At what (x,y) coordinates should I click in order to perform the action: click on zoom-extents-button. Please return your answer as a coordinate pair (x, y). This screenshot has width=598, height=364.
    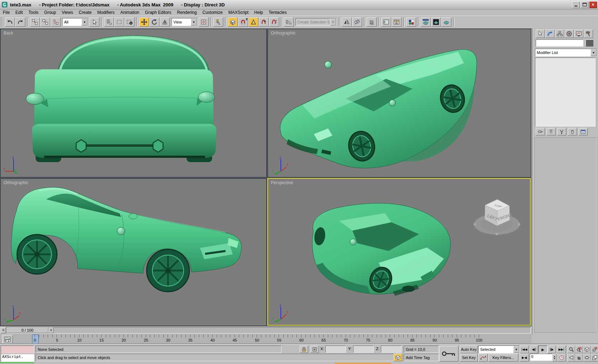
    Looking at the image, I should click on (587, 349).